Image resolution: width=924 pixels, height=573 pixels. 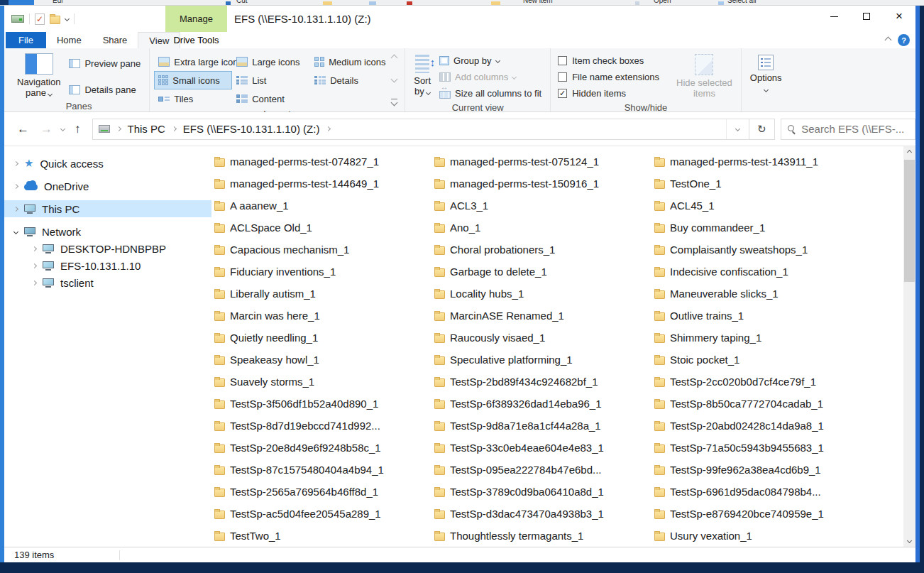 I want to click on scroll-down-arrow, so click(x=910, y=541).